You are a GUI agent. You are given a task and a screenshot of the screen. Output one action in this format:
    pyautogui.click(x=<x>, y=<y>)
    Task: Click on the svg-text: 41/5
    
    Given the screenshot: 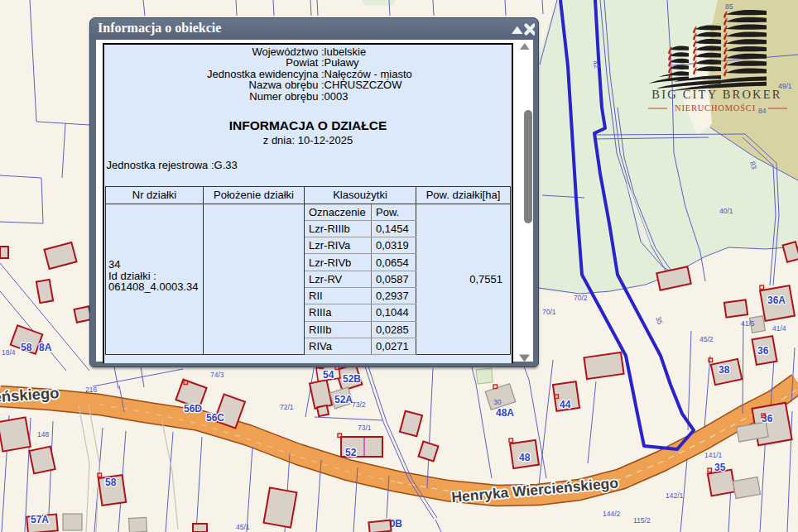 What is the action you would take?
    pyautogui.click(x=748, y=324)
    